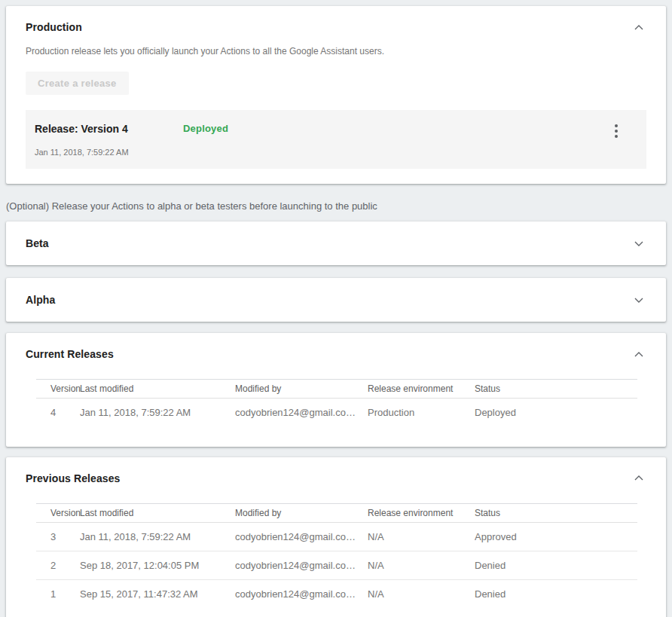 The width and height of the screenshot is (672, 617). Describe the element at coordinates (336, 206) in the screenshot. I see `optional-note: (Optional) Release your Actions to alpha…` at that location.